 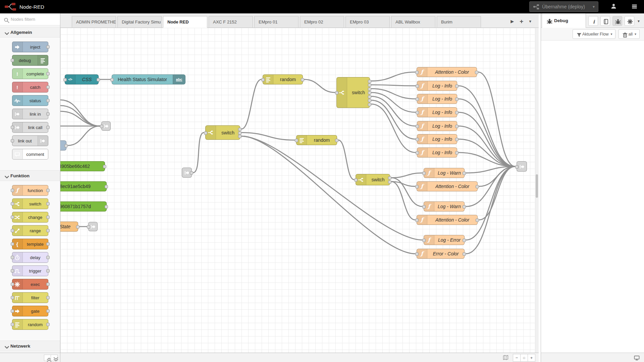 What do you see at coordinates (437, 86) in the screenshot?
I see `flow-node-info1: ƒLog - Info` at bounding box center [437, 86].